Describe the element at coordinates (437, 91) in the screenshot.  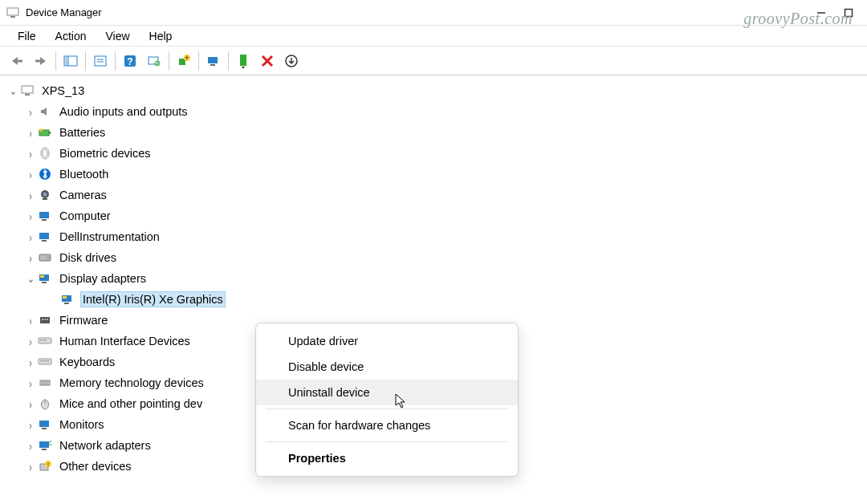
I see `tree-root: ⌄ XPS_13` at that location.